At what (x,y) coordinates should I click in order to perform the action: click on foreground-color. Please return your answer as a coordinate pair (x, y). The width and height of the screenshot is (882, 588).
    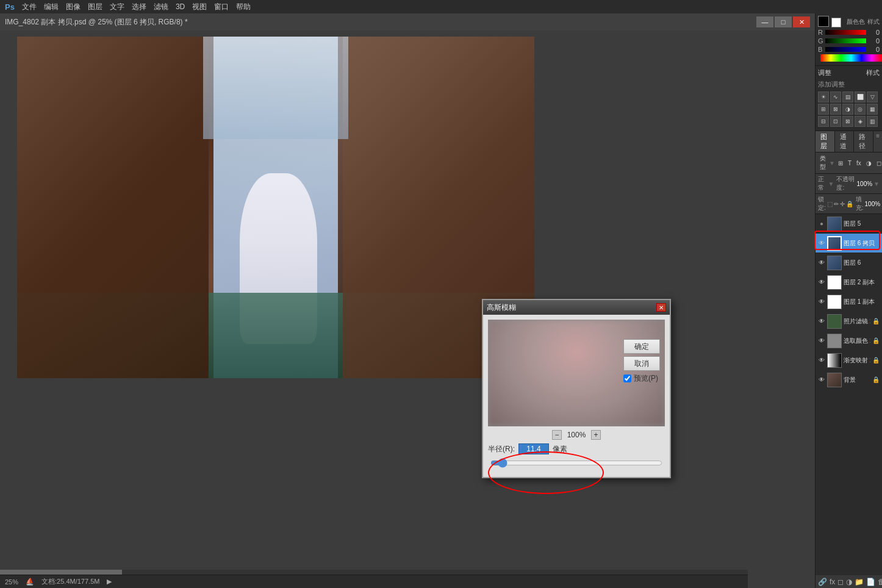
    Looking at the image, I should click on (823, 21).